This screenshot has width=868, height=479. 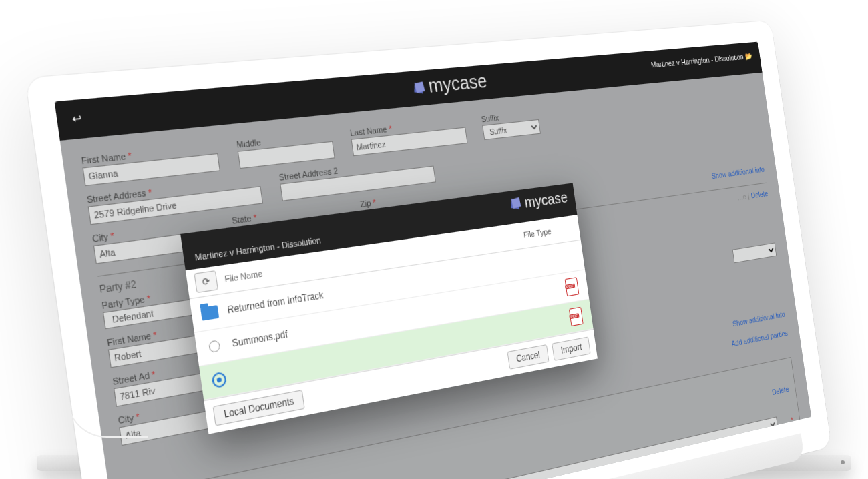 I want to click on radio-selected-icon, so click(x=219, y=380).